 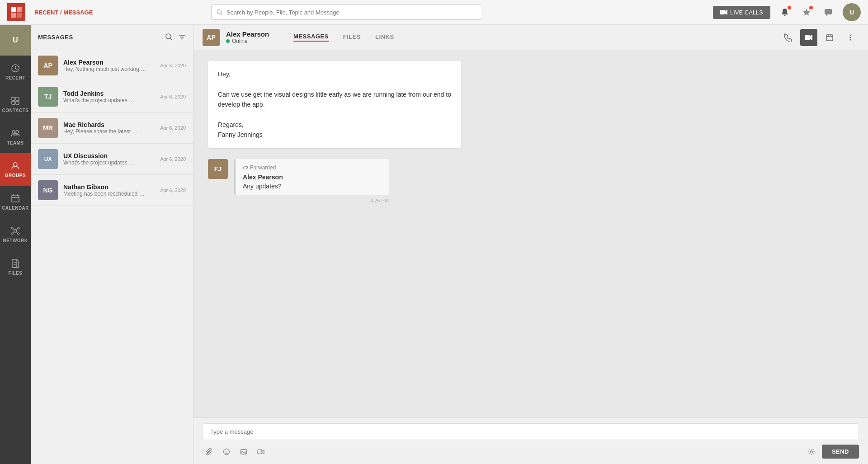 I want to click on more-options-button, so click(x=850, y=37).